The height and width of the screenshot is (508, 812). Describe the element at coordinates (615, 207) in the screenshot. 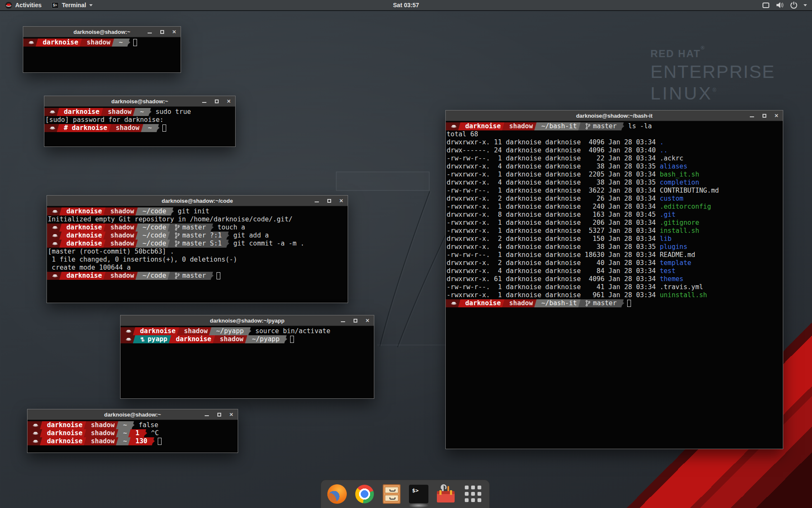

I see `terminal-line: -rwxrwxr-x. 1 darknoise darknoise 240 Ja…` at that location.